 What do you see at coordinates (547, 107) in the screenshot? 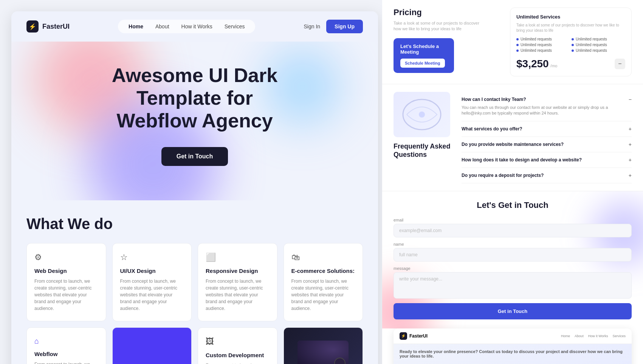
I see `faq-item-0: How can I contact Inky Team? − You can r…` at bounding box center [547, 107].